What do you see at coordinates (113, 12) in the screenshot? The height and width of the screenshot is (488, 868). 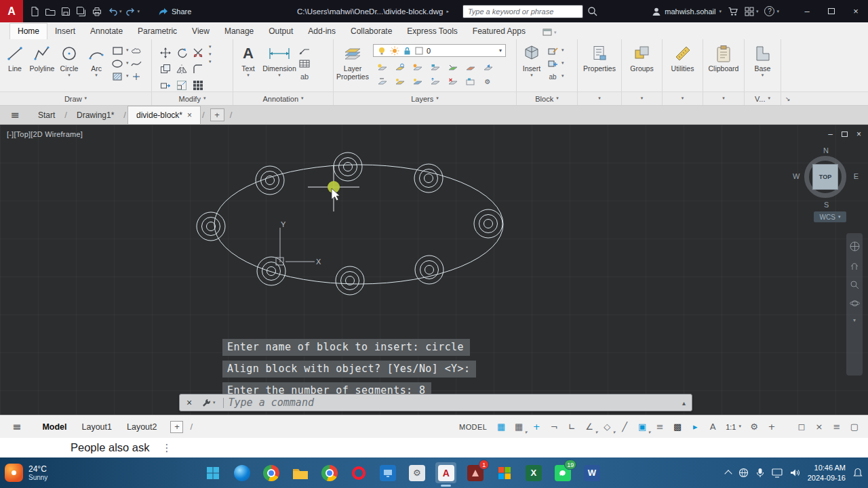 I see `undo-icon` at bounding box center [113, 12].